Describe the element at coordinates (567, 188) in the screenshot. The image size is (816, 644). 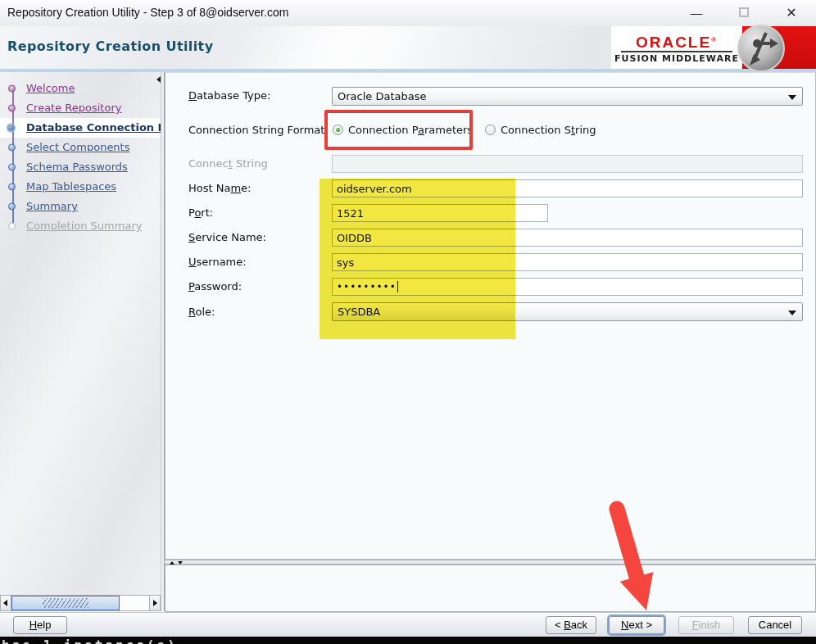
I see `host-name-input` at that location.